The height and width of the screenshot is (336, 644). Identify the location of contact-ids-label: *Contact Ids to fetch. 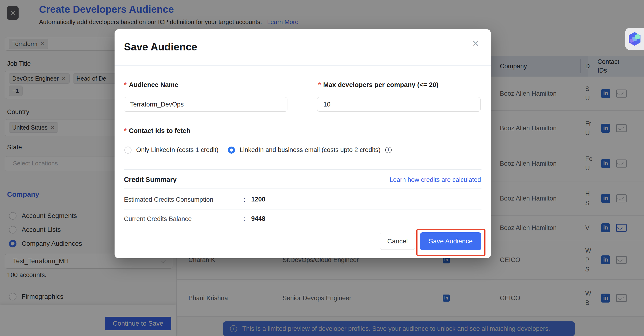
(157, 131).